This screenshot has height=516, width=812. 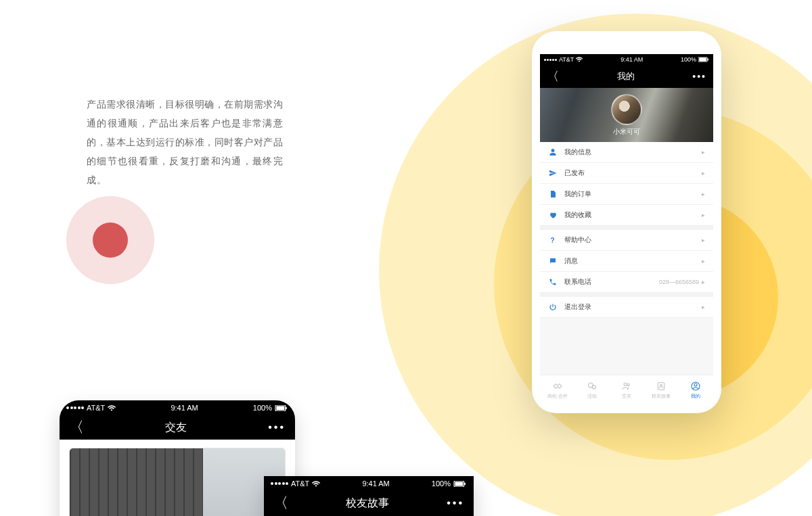 I want to click on tab-me: 我的, so click(x=696, y=390).